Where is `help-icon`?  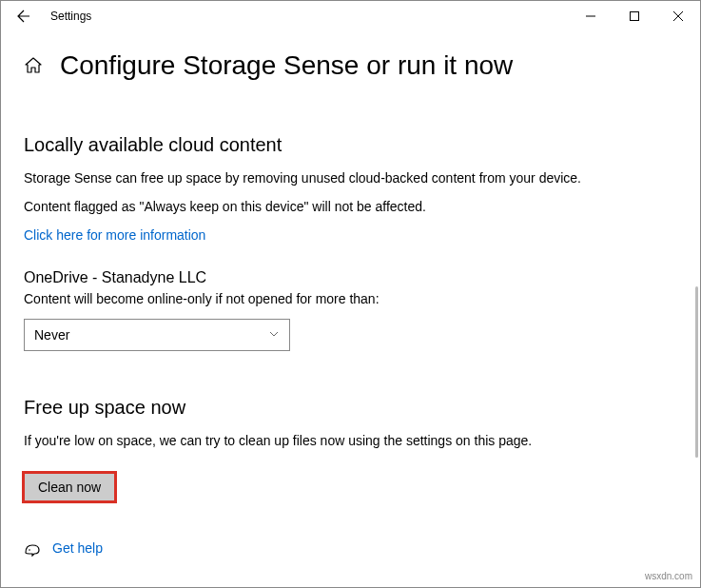 help-icon is located at coordinates (32, 548).